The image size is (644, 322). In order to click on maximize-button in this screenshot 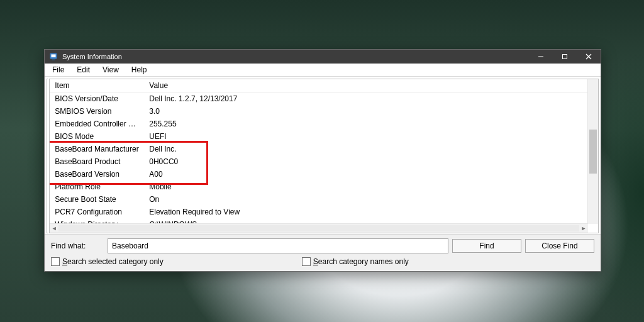, I will do `click(565, 57)`.